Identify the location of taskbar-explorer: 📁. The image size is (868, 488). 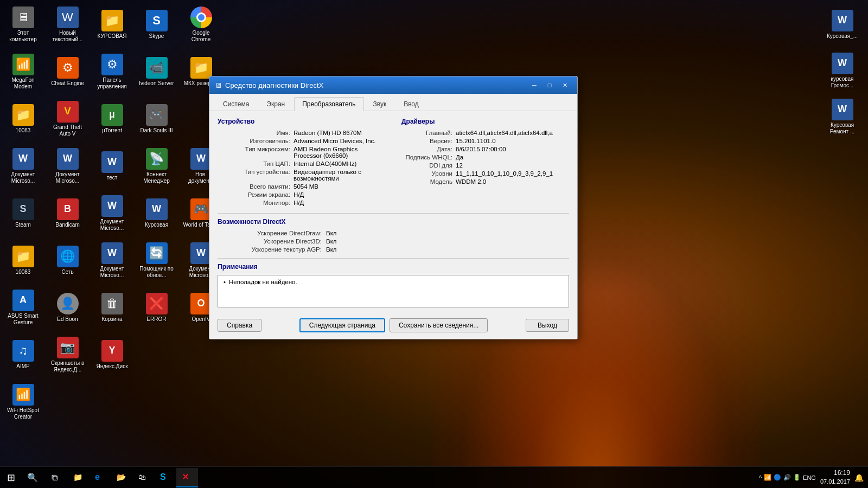
(79, 478).